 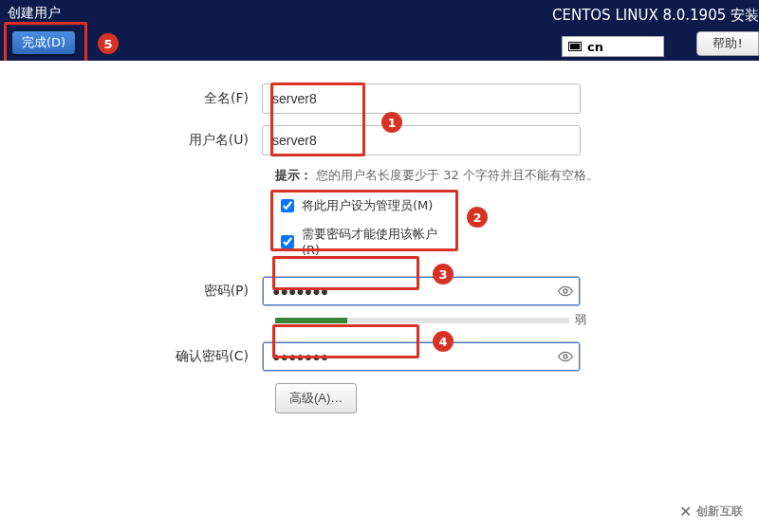 What do you see at coordinates (379, 241) in the screenshot?
I see `require-password-checkbox-label: 需要密码才能使用该帐户(R)` at bounding box center [379, 241].